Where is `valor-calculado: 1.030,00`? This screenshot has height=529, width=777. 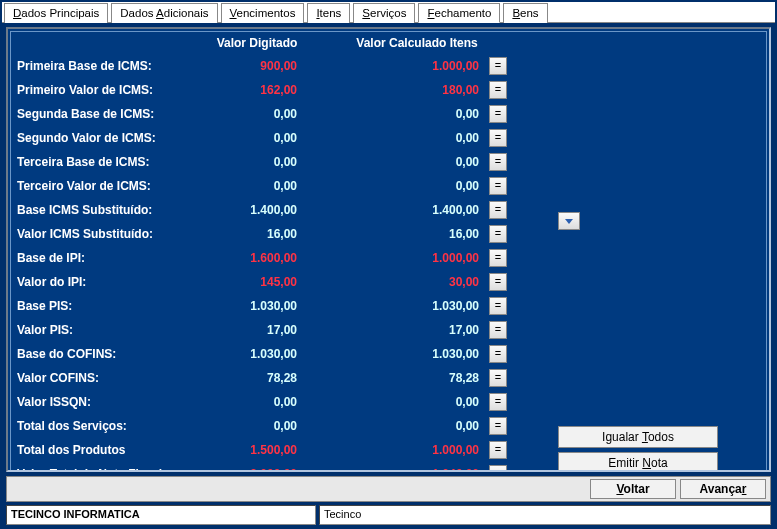 valor-calculado: 1.030,00 is located at coordinates (408, 306).